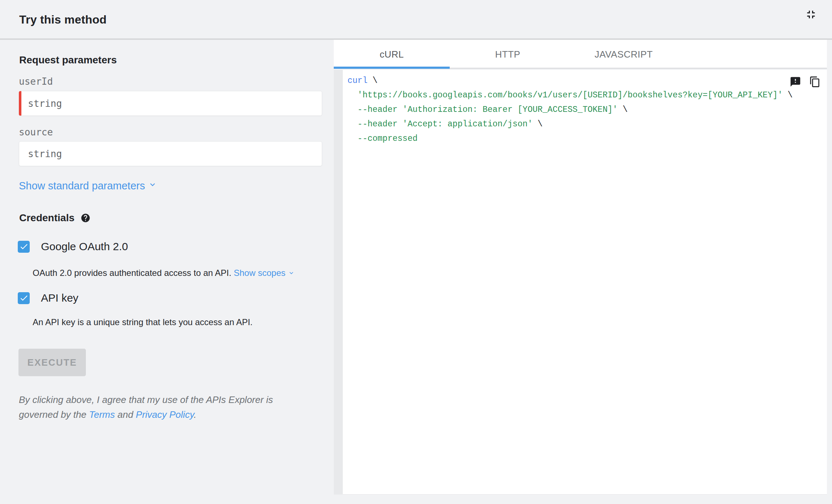 This screenshot has height=504, width=832. Describe the element at coordinates (165, 415) in the screenshot. I see `privacy-policy-link: Privacy Policy` at that location.